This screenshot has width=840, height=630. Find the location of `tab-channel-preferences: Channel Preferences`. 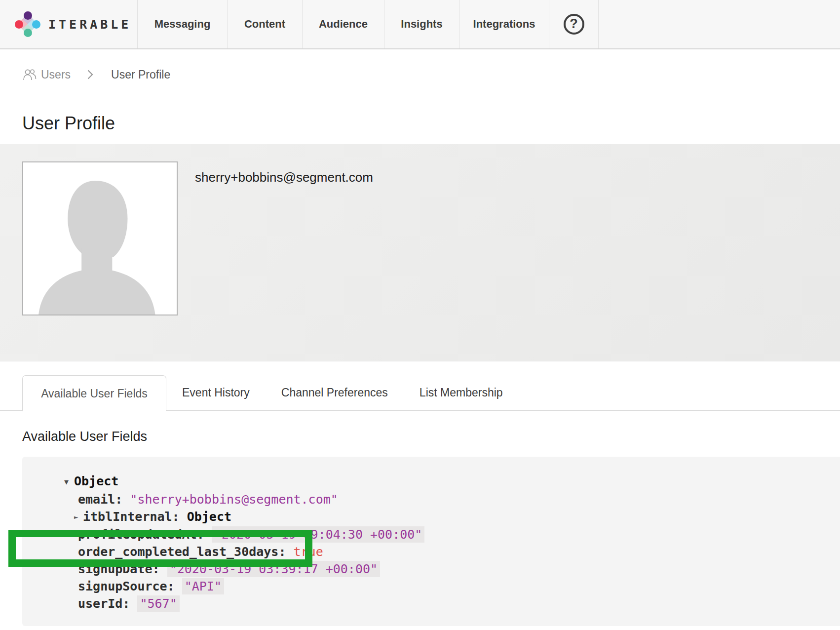

tab-channel-preferences: Channel Preferences is located at coordinates (335, 393).